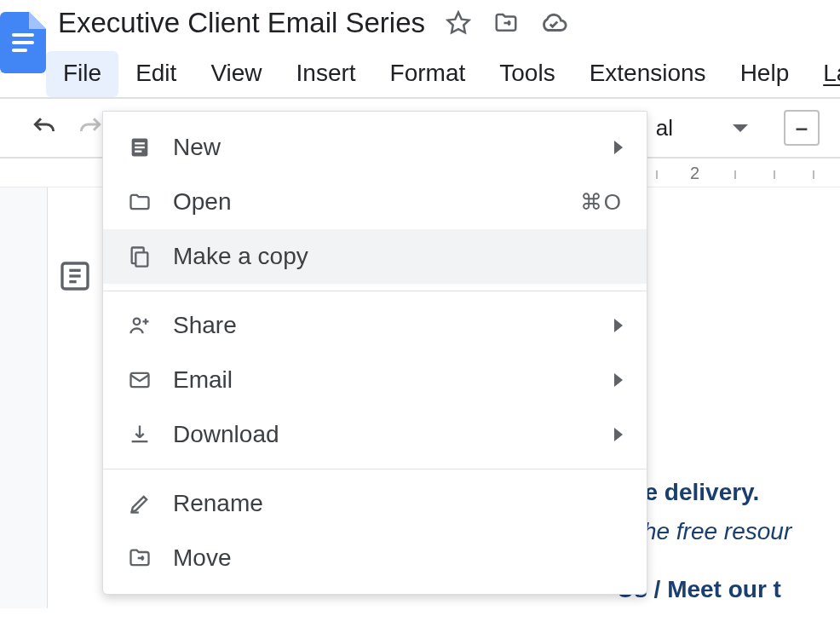 The height and width of the screenshot is (622, 840). Describe the element at coordinates (554, 23) in the screenshot. I see `cloud-saved-icon` at that location.